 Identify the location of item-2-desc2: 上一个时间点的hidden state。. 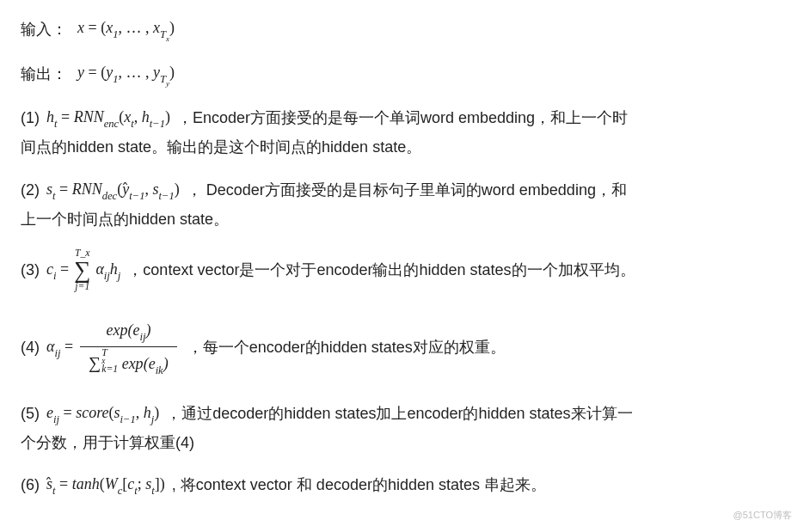
(402, 220).